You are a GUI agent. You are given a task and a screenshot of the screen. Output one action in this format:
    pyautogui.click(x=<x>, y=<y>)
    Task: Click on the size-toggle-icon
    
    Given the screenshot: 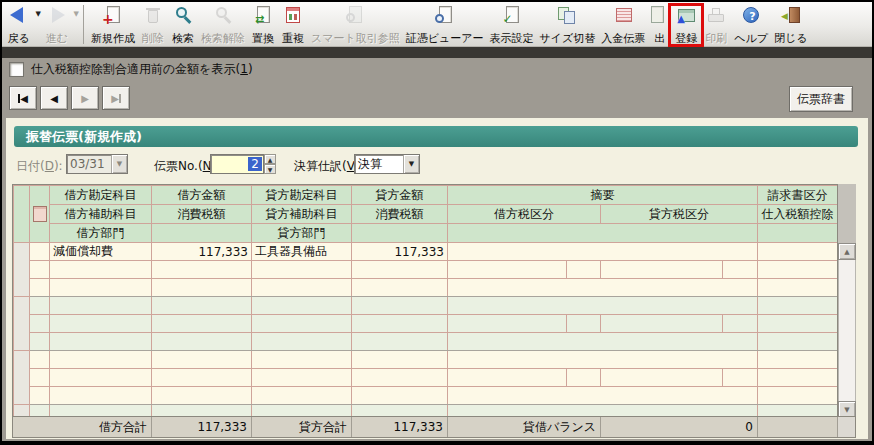 What is the action you would take?
    pyautogui.click(x=567, y=15)
    